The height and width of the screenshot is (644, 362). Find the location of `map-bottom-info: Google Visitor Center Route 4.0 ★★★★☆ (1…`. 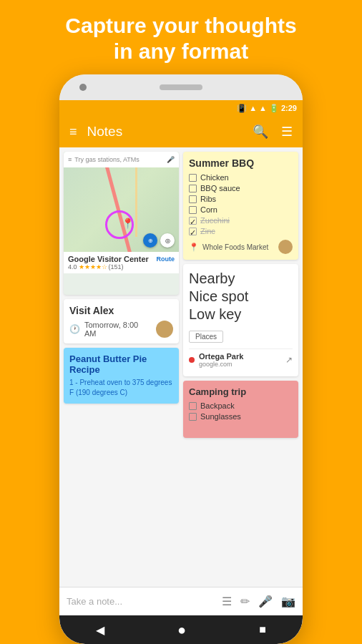

map-bottom-info: Google Visitor Center Route 4.0 ★★★★☆ (1… is located at coordinates (122, 263).